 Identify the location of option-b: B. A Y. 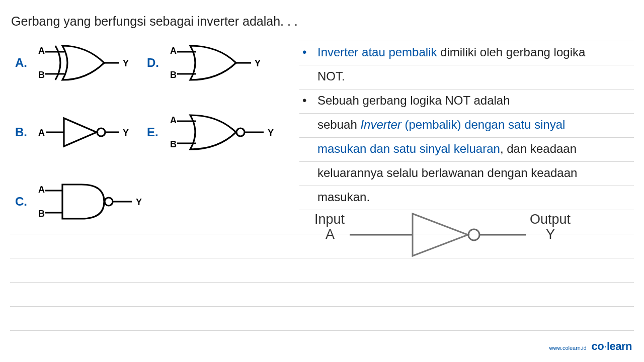
(73, 132).